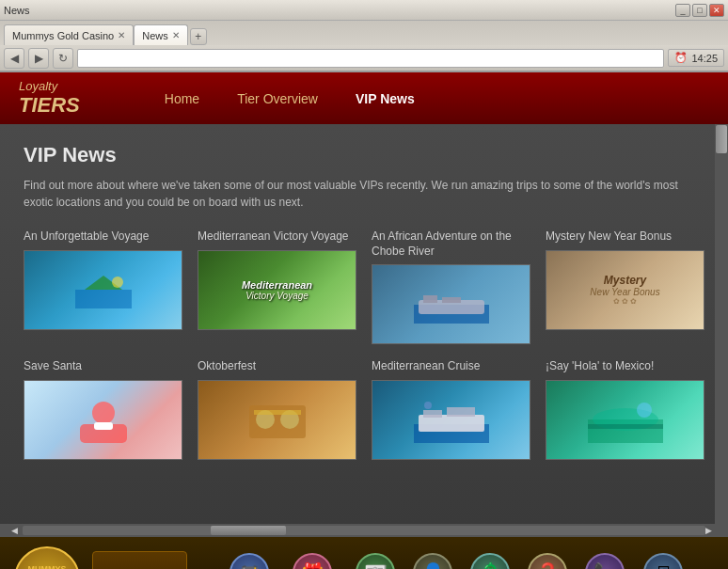 The height and width of the screenshot is (569, 728). What do you see at coordinates (451, 367) in the screenshot?
I see `article-med-cruise-title: Mediterranean Cruise` at bounding box center [451, 367].